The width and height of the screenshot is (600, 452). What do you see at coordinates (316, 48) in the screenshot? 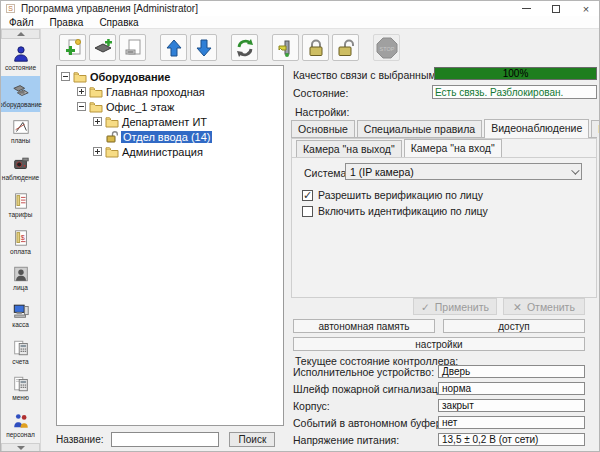
I see `lock-closed-icon` at bounding box center [316, 48].